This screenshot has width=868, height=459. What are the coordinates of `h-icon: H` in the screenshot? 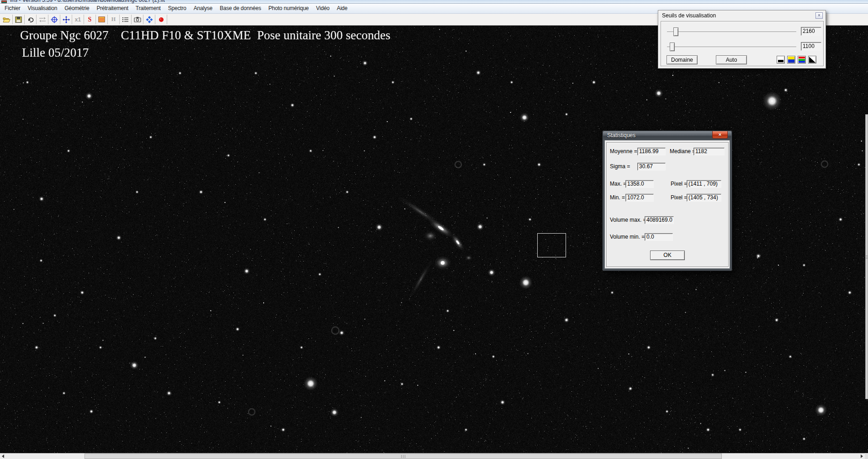 It's located at (113, 19).